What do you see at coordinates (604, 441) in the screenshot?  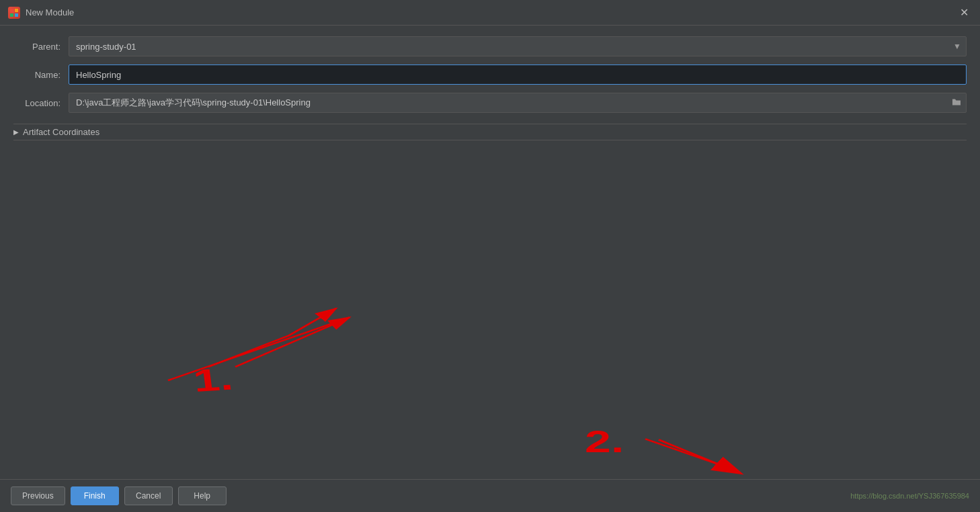 I see `svg-text: 2.` at bounding box center [604, 441].